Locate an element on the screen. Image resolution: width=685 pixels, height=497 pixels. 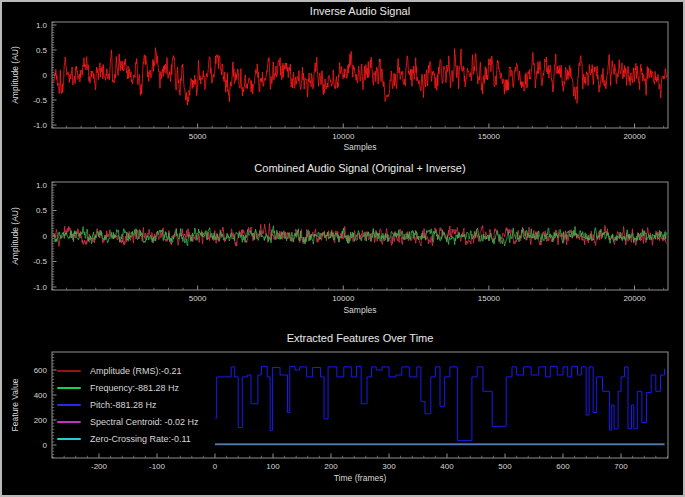
legend-item-pitch: Pitch:-881.28 Hz is located at coordinates (128, 404).